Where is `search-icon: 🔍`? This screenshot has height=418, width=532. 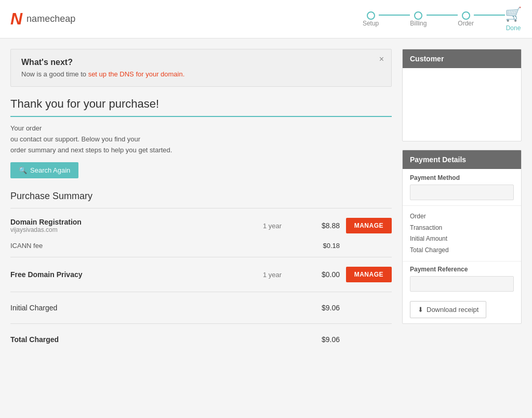
search-icon: 🔍 is located at coordinates (23, 171).